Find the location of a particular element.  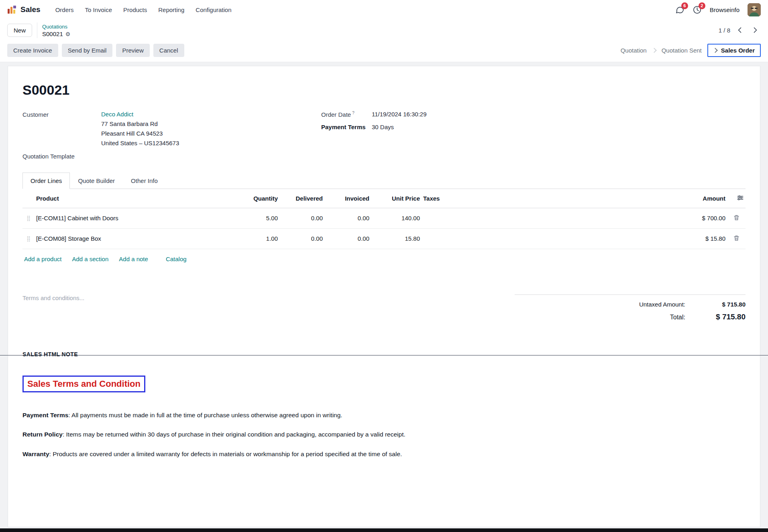

header-amount: Amount is located at coordinates (694, 198).